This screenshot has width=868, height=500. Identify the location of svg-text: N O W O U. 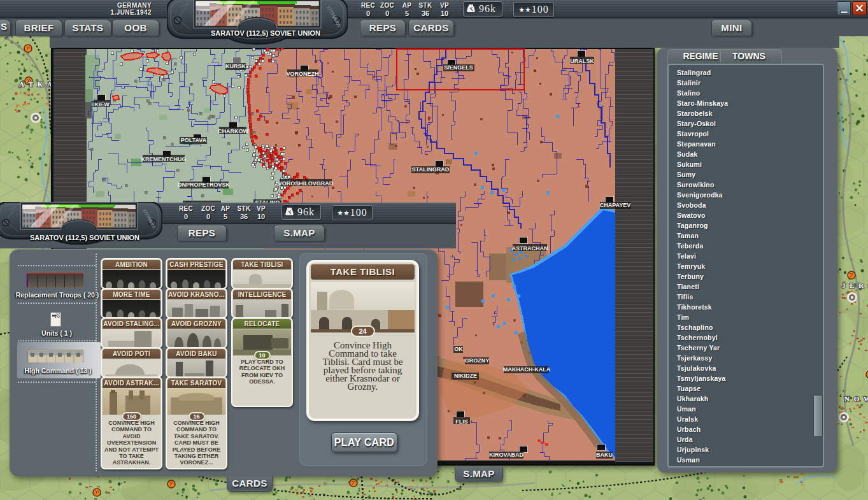
(856, 399).